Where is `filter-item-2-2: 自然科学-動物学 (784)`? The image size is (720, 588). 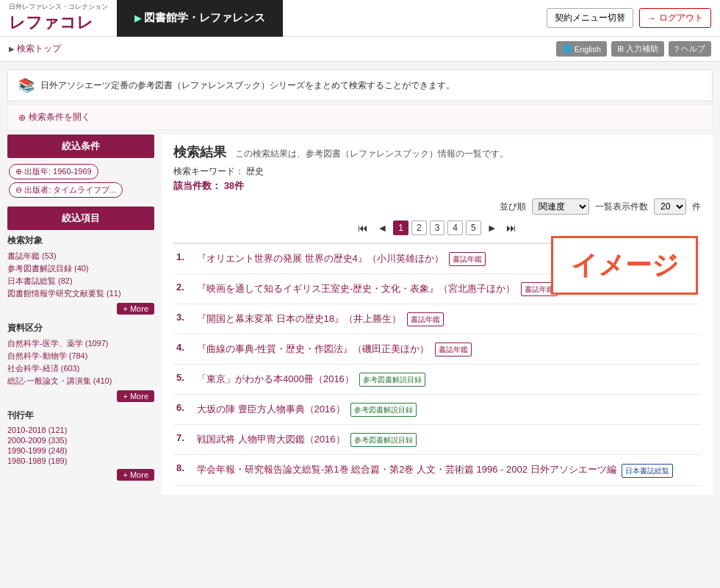
filter-item-2-2: 自然科学-動物学 (784) is located at coordinates (81, 356).